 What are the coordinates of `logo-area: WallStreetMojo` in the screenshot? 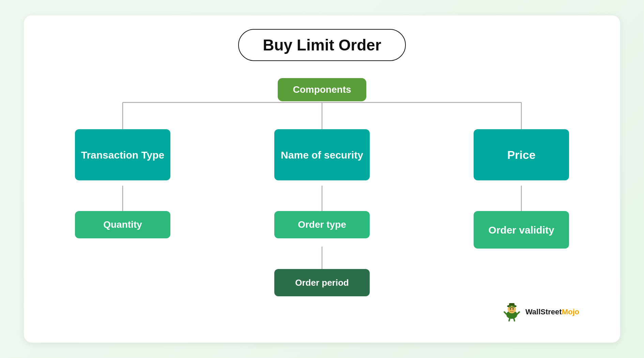 It's located at (540, 312).